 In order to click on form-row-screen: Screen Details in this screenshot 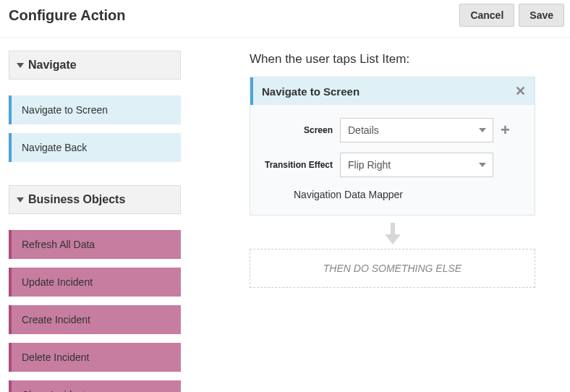, I will do `click(392, 130)`.